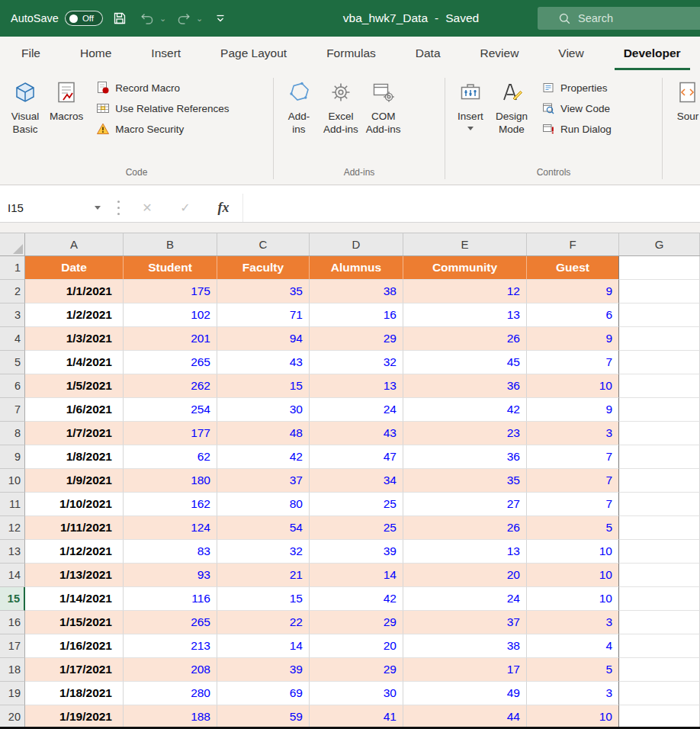 The height and width of the screenshot is (729, 700). Describe the element at coordinates (573, 268) in the screenshot. I see `header-cell-guest: Guest` at that location.